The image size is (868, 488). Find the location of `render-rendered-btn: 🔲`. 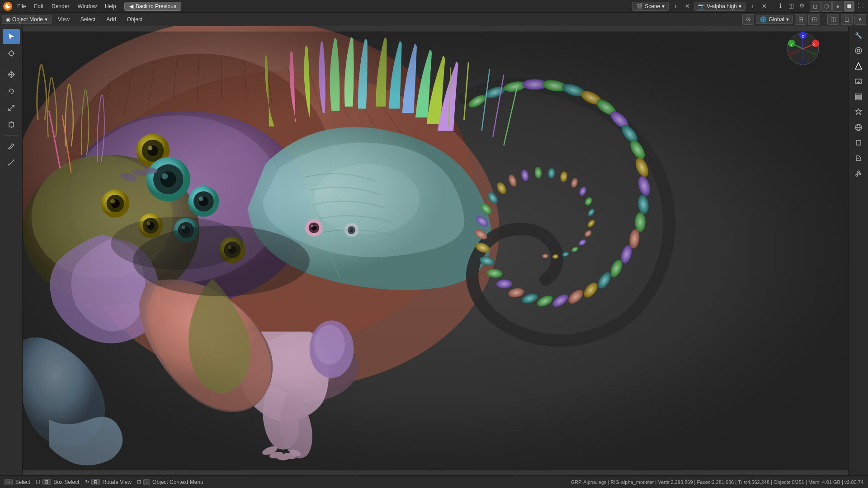

render-rendered-btn: 🔲 is located at coordinates (849, 6).